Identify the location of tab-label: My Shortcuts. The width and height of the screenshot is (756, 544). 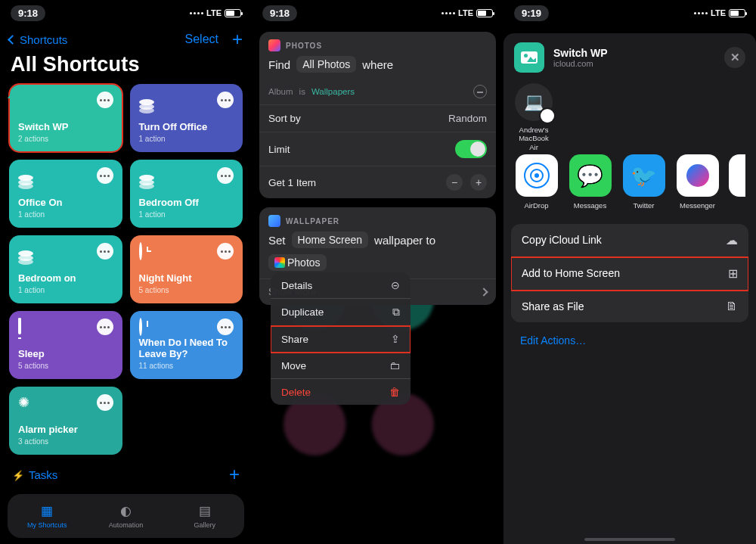
(47, 525).